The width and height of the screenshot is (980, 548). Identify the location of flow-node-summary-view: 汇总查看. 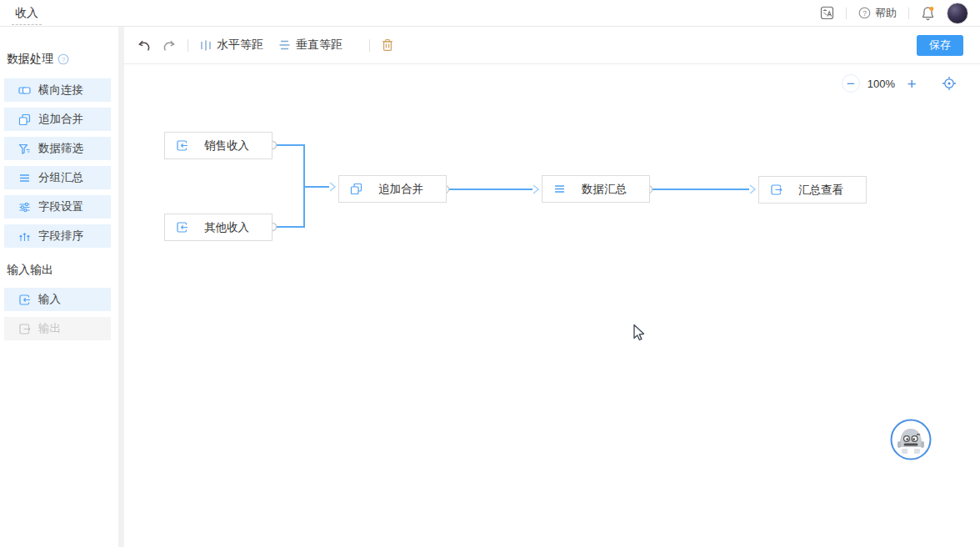
(812, 190).